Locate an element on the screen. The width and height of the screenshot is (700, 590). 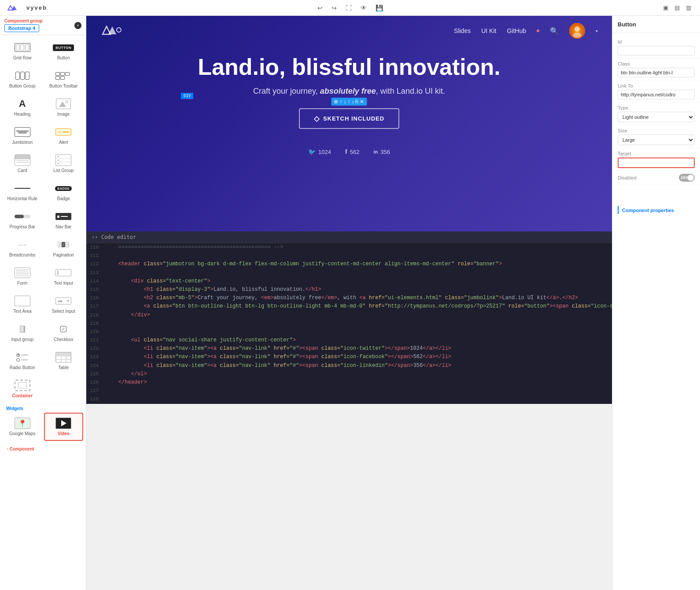
code-line-120: 120 is located at coordinates (349, 332).